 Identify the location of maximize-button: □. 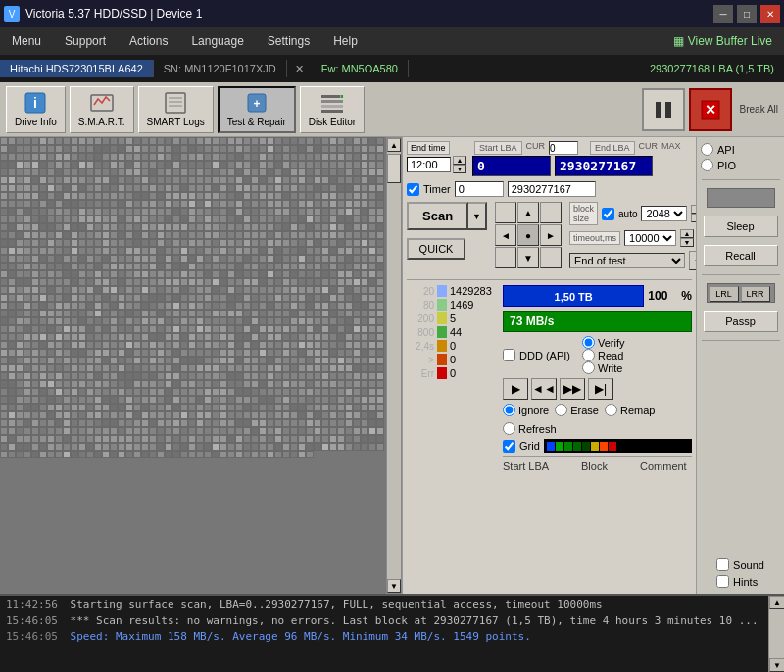
(747, 14).